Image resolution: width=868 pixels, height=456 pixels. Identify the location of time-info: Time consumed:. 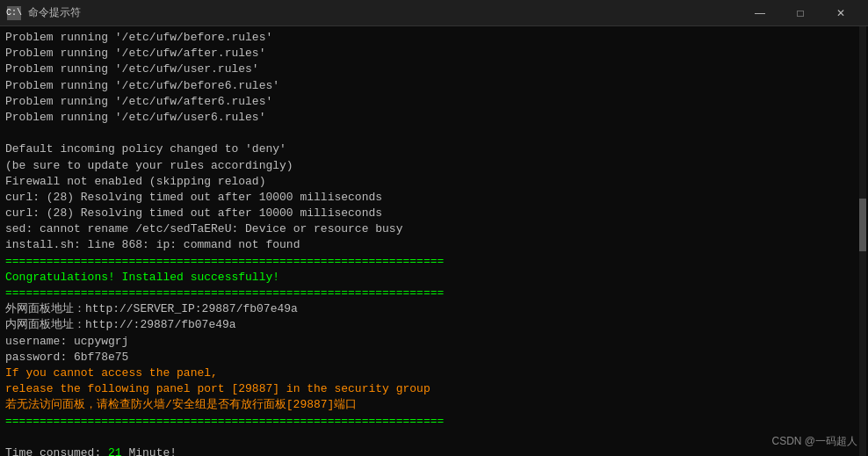
(56, 452).